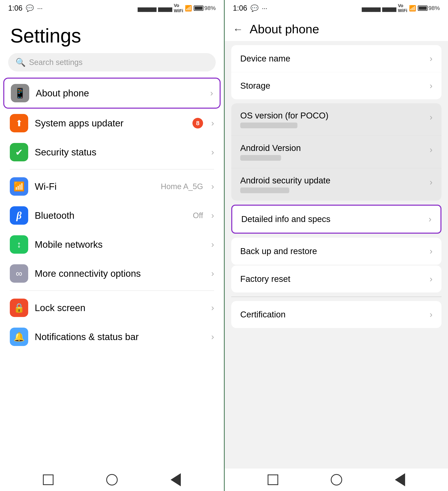 The image size is (448, 491). Describe the element at coordinates (19, 274) in the screenshot. I see `more-connectivity-icon: ∞` at that location.